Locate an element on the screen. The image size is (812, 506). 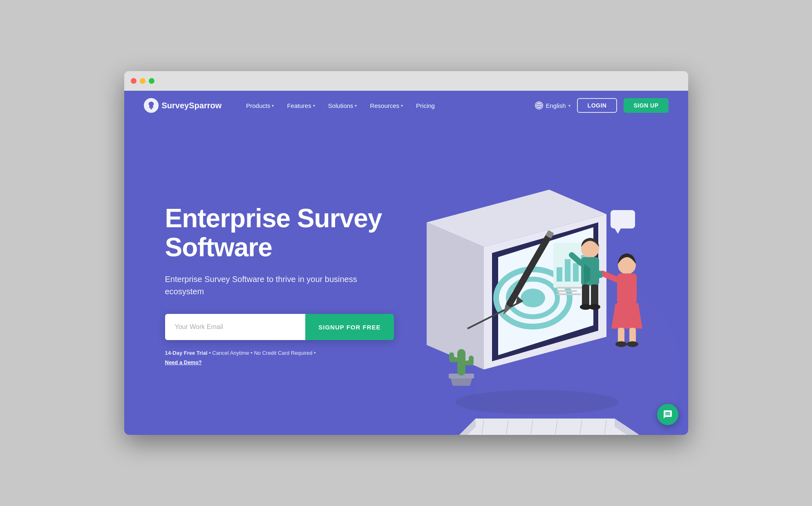
fine-print: 14-Day Free Trial • Cancel Anytime • No … is located at coordinates (280, 358).